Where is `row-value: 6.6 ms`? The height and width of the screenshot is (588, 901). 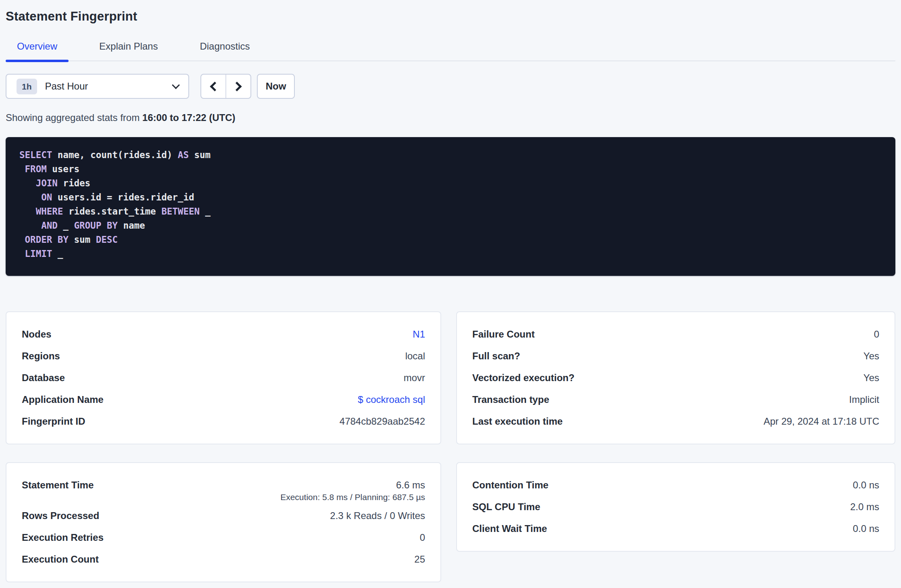 row-value: 6.6 ms is located at coordinates (411, 485).